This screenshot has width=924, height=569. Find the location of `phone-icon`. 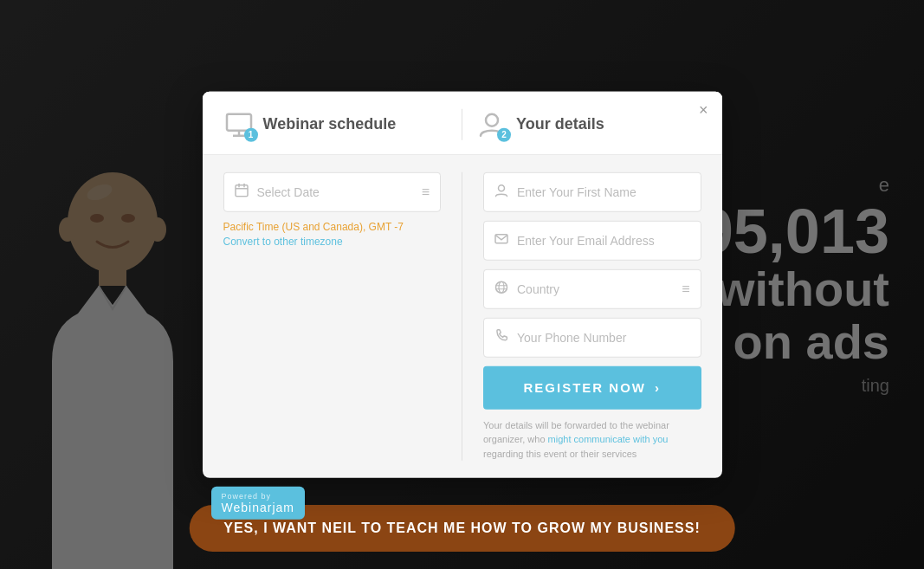

phone-icon is located at coordinates (501, 337).